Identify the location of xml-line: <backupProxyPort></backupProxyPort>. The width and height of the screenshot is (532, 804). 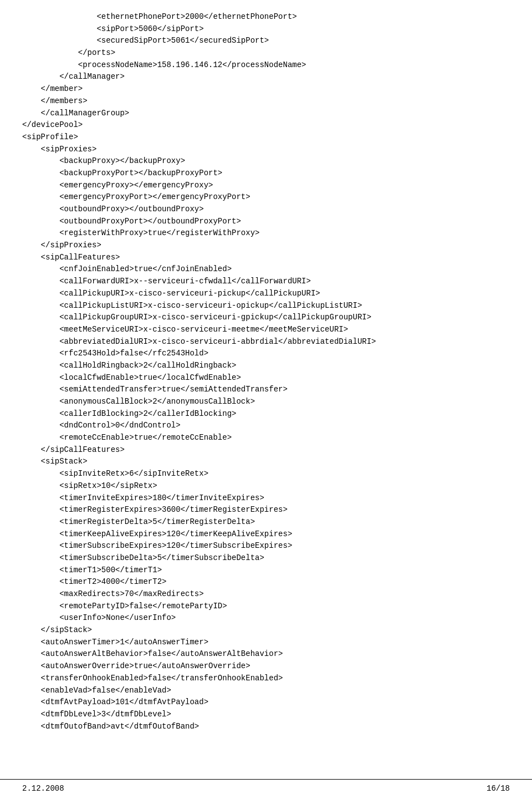
(266, 174).